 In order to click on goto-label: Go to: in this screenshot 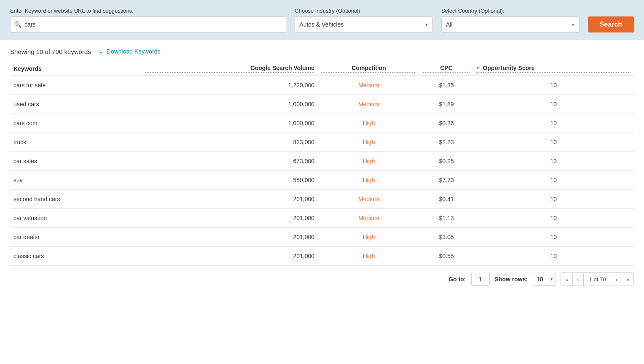, I will do `click(457, 279)`.